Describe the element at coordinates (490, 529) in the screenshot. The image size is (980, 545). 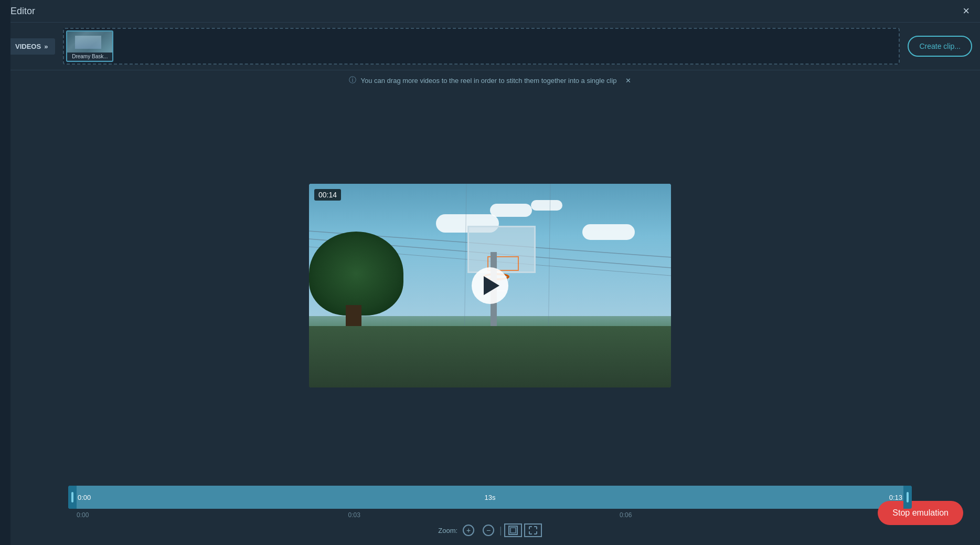
I see `zoom-controls: Zoom: + − |` at that location.